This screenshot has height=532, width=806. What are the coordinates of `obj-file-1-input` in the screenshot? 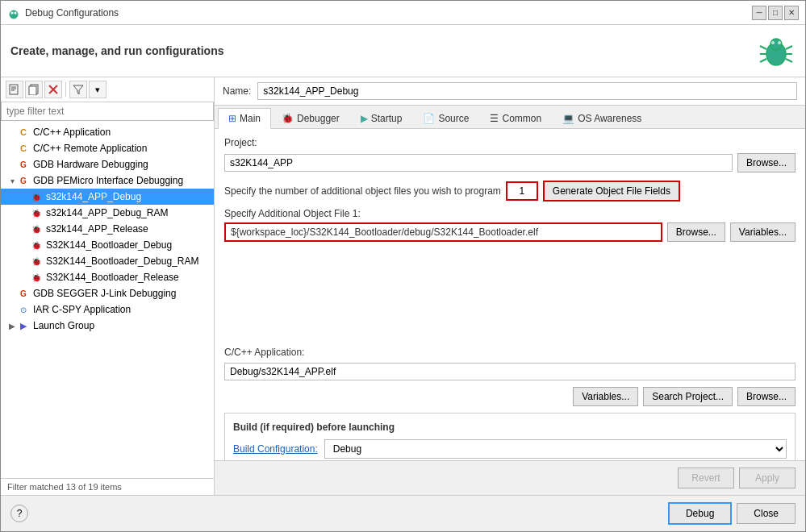 It's located at (444, 232).